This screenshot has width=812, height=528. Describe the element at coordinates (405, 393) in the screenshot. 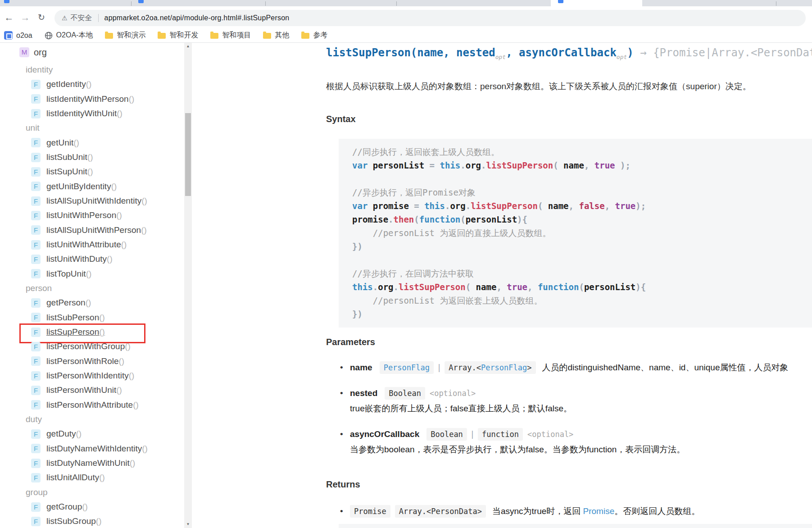

I see `type-chip: Boolean` at that location.